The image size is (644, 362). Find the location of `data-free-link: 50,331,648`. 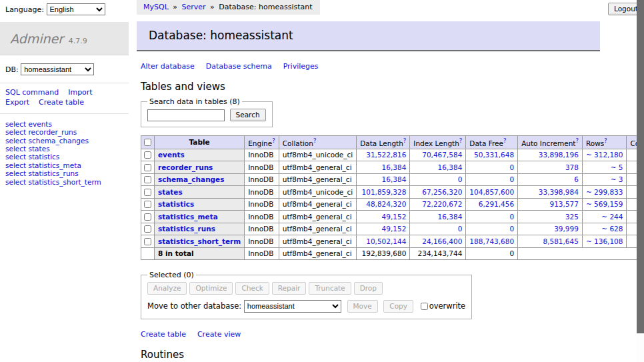

data-free-link: 50,331,648 is located at coordinates (494, 155).